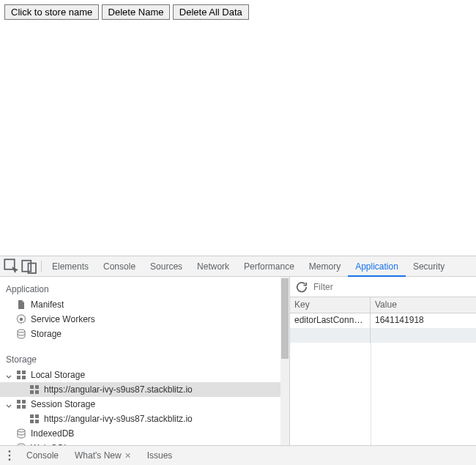 This screenshot has width=476, height=465. Describe the element at coordinates (119, 267) in the screenshot. I see `tab-console: Console` at that location.